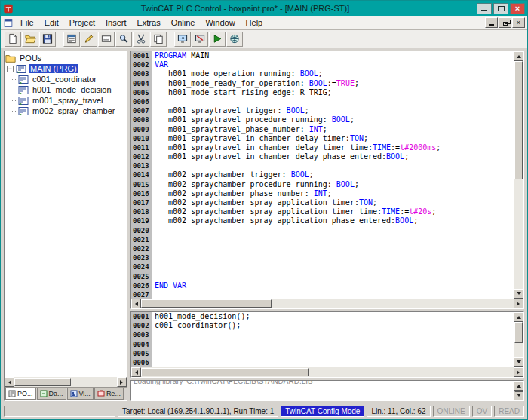 This screenshot has width=528, height=420. What do you see at coordinates (183, 39) in the screenshot?
I see `login-button` at bounding box center [183, 39].